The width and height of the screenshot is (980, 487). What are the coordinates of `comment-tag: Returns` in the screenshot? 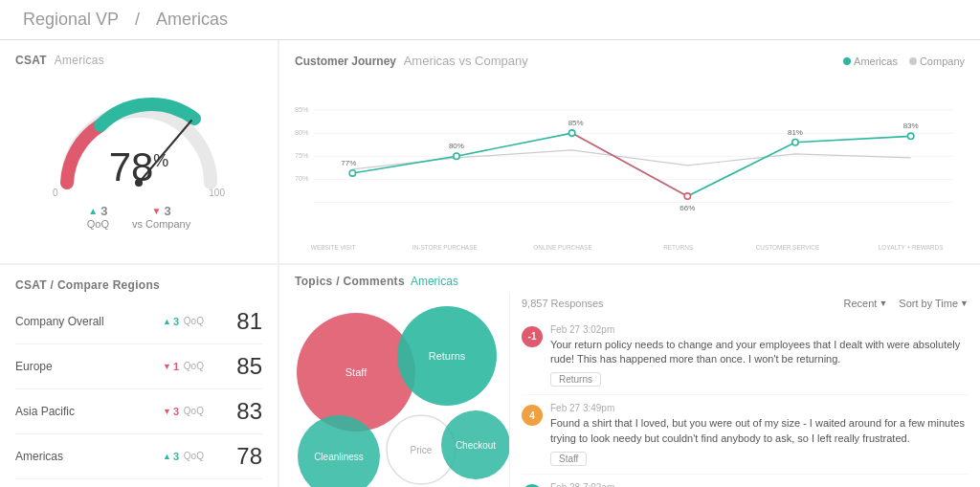 It's located at (576, 379).